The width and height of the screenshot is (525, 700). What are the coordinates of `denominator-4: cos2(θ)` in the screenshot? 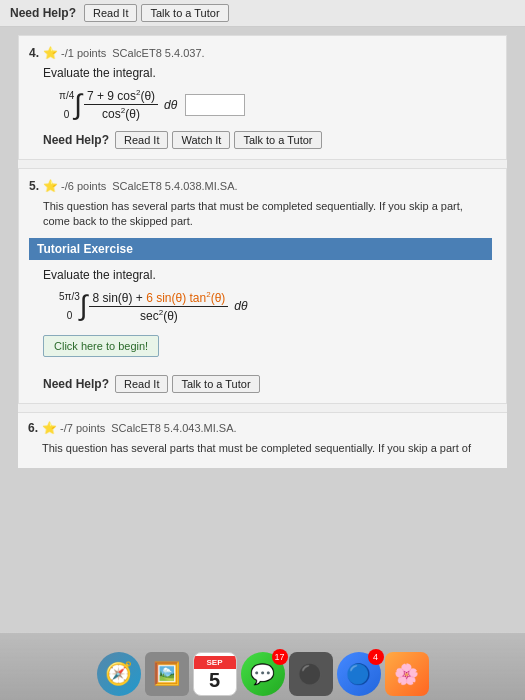 It's located at (121, 113).